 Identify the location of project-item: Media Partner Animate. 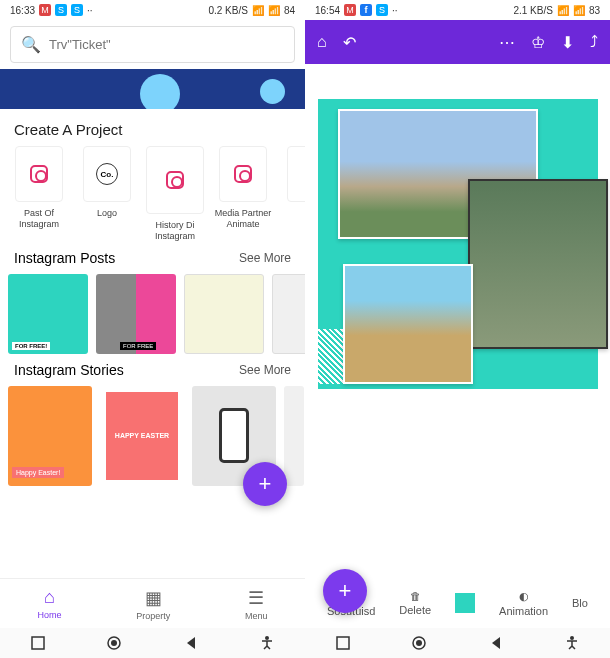
(243, 194).